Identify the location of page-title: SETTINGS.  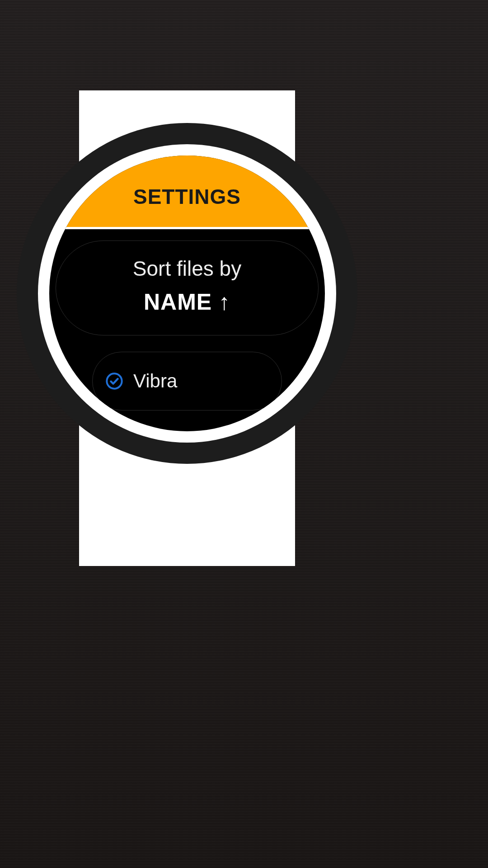
(187, 197).